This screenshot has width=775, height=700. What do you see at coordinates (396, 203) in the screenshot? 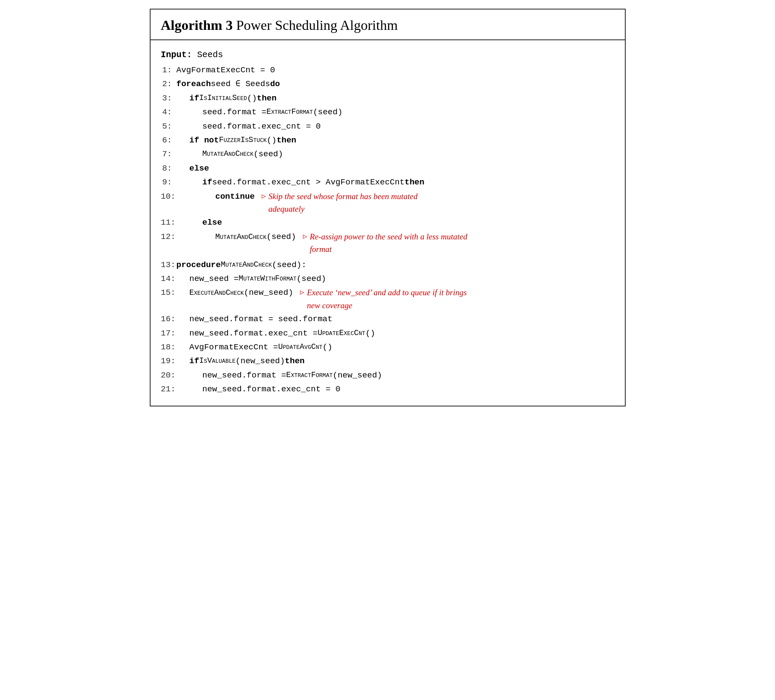
I see `line-content: continue▷Skip the seed whose format has …` at bounding box center [396, 203].